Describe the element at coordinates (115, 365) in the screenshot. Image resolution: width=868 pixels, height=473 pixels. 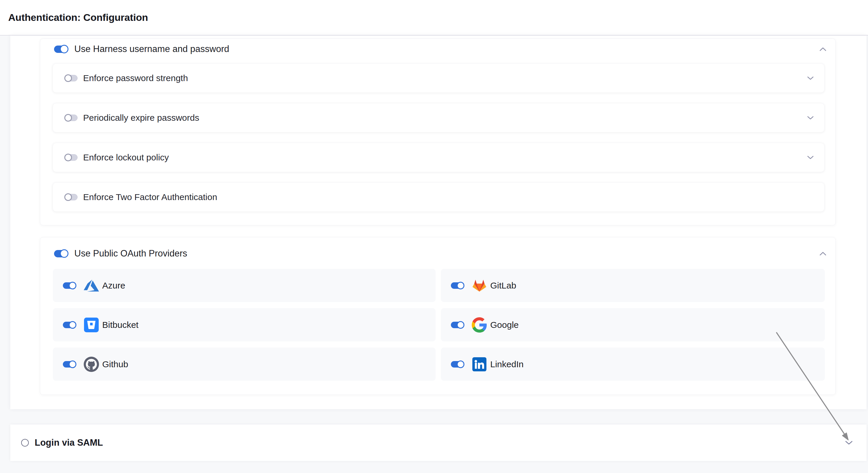
I see `provider-label: Github` at that location.